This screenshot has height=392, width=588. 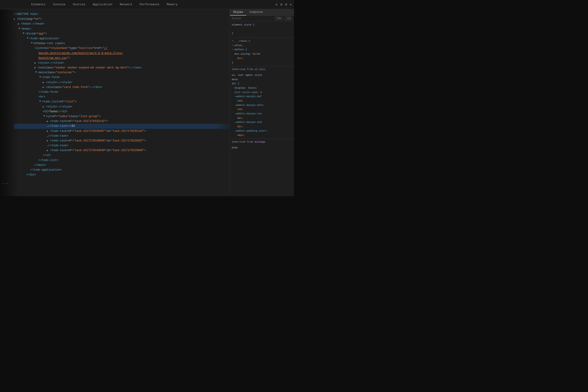 I want to click on dom-line: <!DOCTYPE html>, so click(x=122, y=14).